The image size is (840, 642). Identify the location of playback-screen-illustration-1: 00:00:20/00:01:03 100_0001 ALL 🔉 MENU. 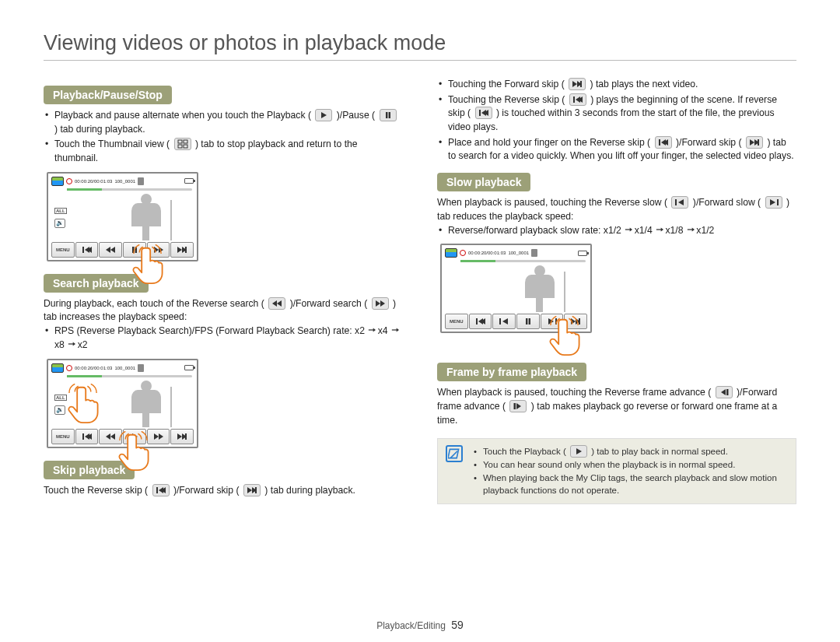
(123, 216).